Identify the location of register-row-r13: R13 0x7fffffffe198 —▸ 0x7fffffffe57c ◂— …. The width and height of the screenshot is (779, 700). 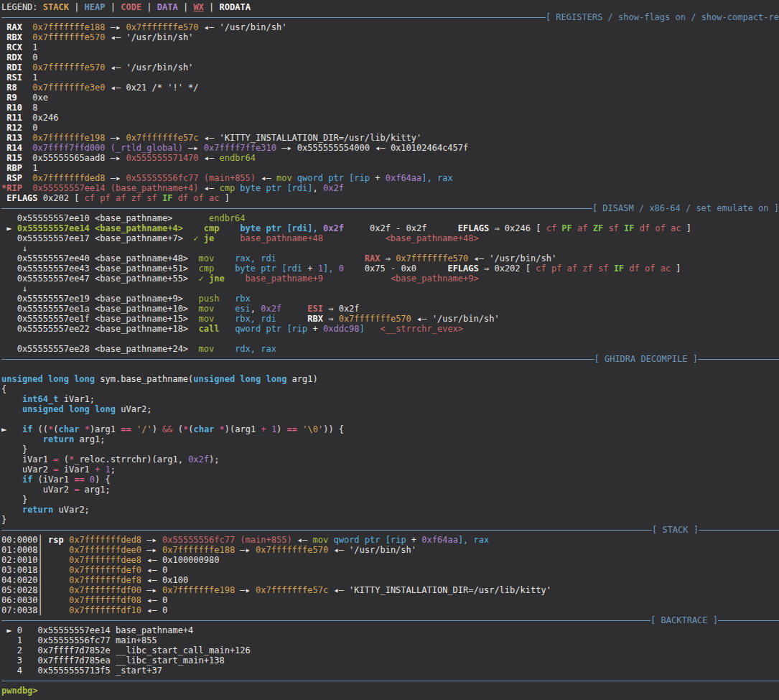
(391, 138).